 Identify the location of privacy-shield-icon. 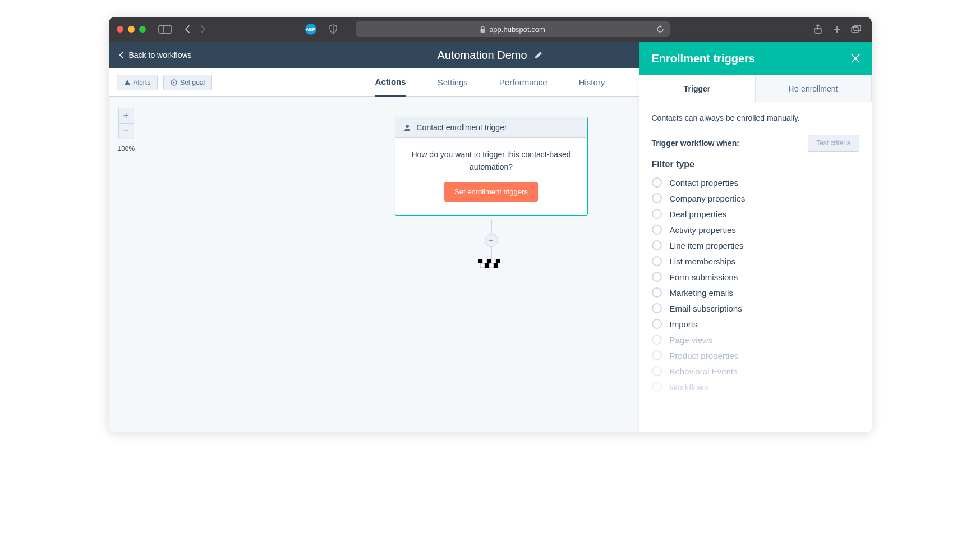
(333, 29).